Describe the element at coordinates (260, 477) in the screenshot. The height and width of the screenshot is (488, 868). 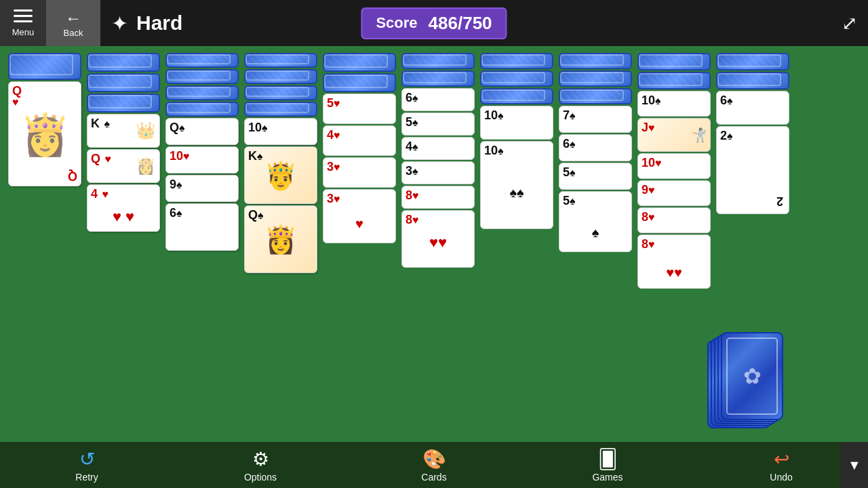
I see `options-label: Options` at that location.